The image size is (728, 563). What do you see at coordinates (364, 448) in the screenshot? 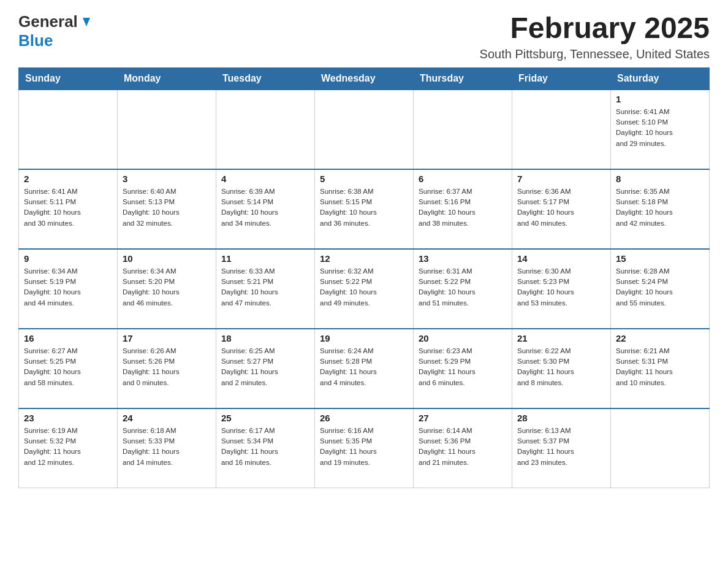
I see `calendar-week-row: 23Sunrise: 6:19 AMSunset: 5:32 PMDayligh…` at bounding box center [364, 448].